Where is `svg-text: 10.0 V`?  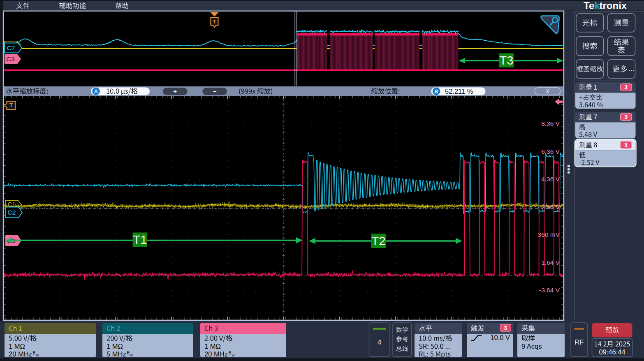 svg-text: 10.0 V is located at coordinates (500, 338).